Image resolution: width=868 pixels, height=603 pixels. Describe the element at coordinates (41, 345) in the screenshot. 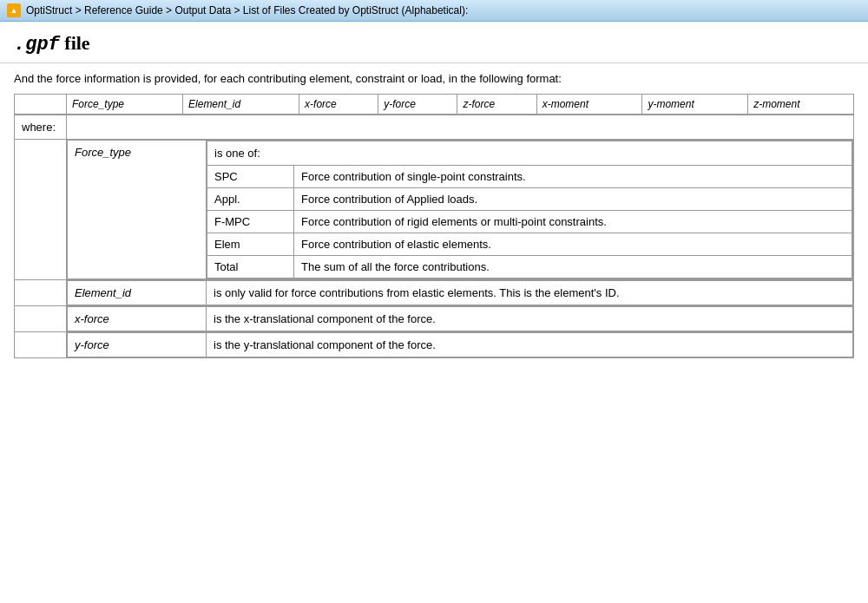

I see `y-force-empty` at that location.